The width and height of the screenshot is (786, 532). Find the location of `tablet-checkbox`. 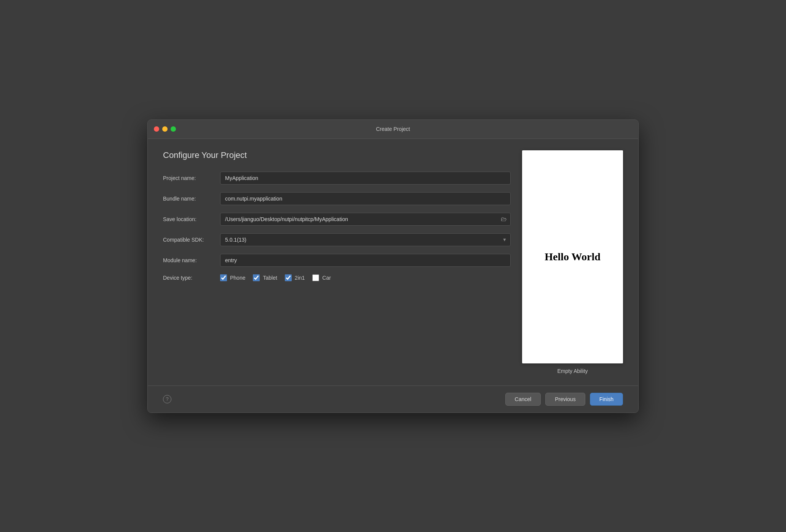

tablet-checkbox is located at coordinates (256, 278).